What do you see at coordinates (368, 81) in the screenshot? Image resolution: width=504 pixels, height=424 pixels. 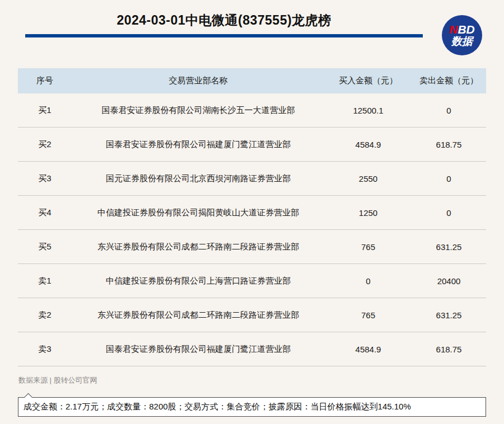 I see `column-header-buy: 买入金额（元）` at bounding box center [368, 81].